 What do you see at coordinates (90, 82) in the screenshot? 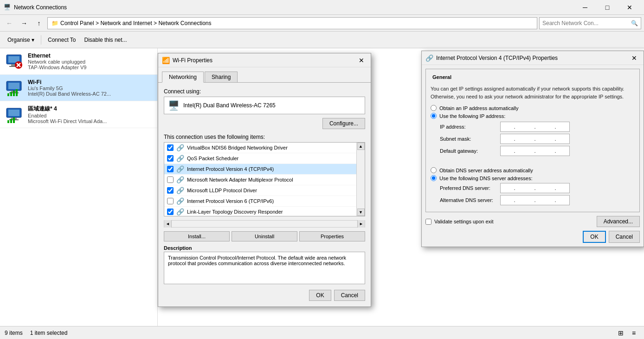
I see `wifi-name: Wi-Fi` at bounding box center [90, 82].